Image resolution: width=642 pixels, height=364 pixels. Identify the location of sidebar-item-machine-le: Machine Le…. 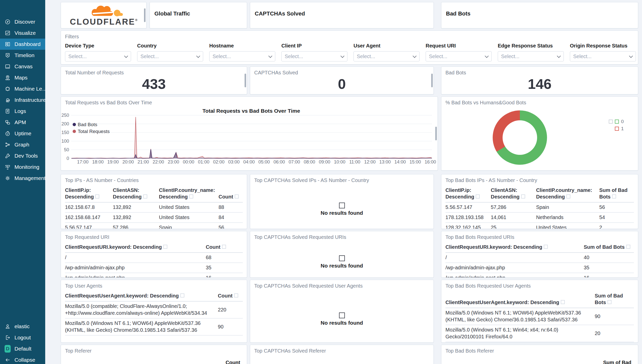
(23, 89).